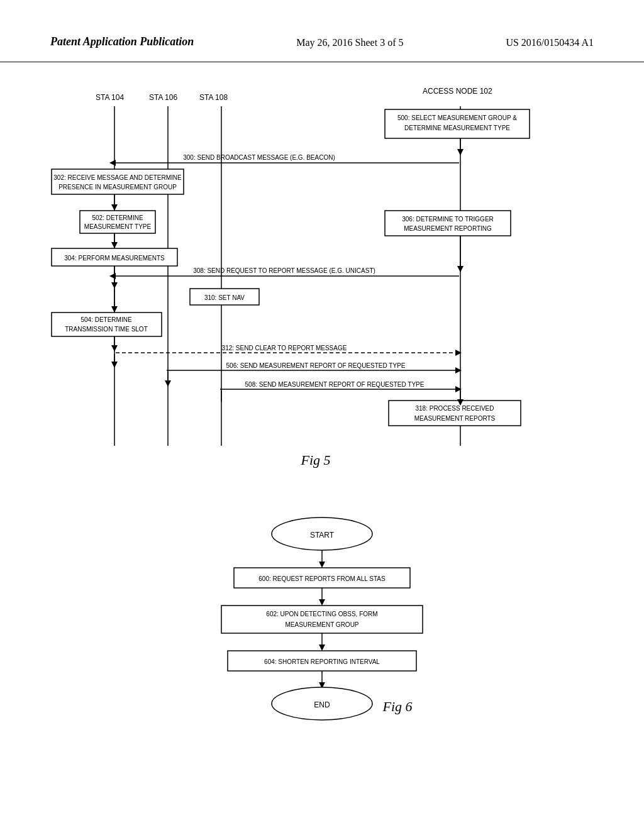 The image size is (644, 830). I want to click on svg-text:308: SEND REQUEST TO REPORT ME: 308: SEND REQUEST TO REPORT MESSAGE (E.G…, so click(284, 270).